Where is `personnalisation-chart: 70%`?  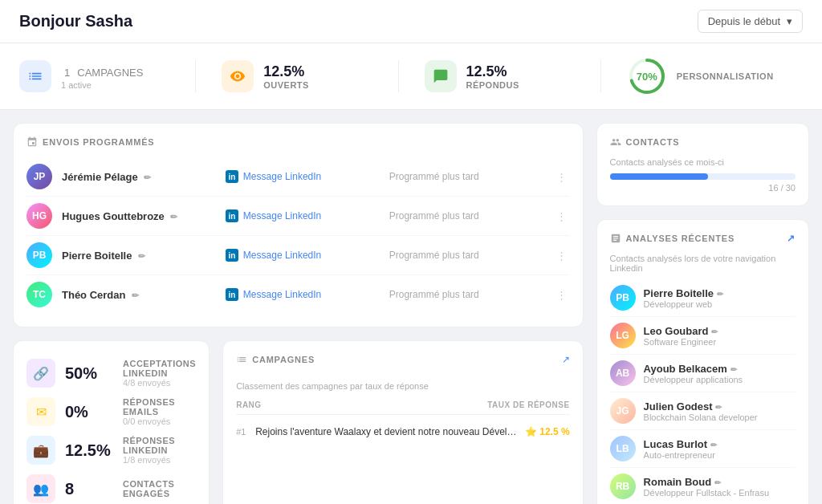
personnalisation-chart: 70% is located at coordinates (647, 76).